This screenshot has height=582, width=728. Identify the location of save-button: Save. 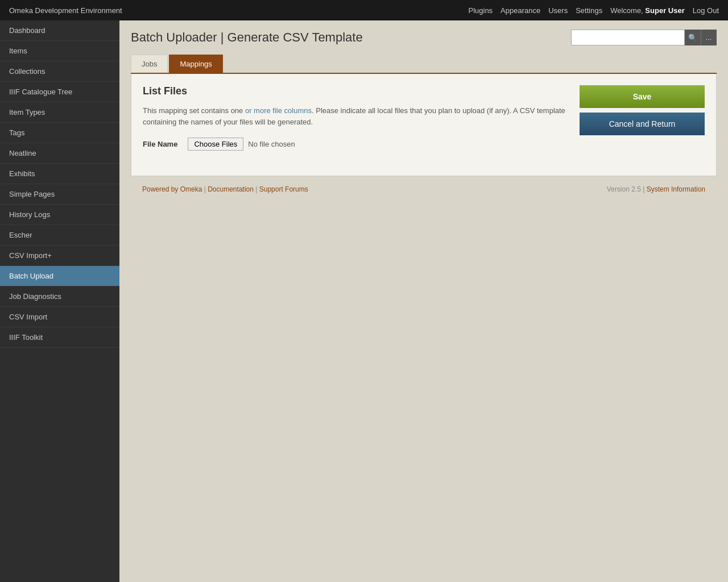
(642, 97).